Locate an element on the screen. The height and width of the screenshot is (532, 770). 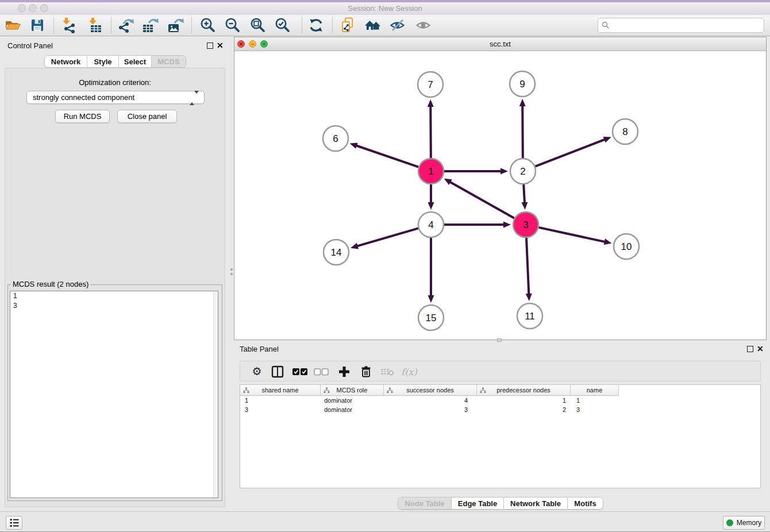
cell-shared-name: 1 is located at coordinates (280, 400).